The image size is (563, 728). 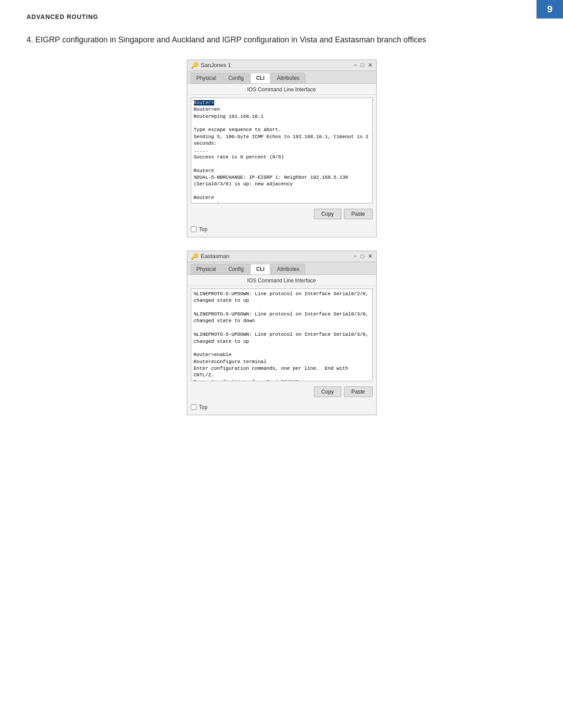 I want to click on window2-paste-button: Paste, so click(x=359, y=392).